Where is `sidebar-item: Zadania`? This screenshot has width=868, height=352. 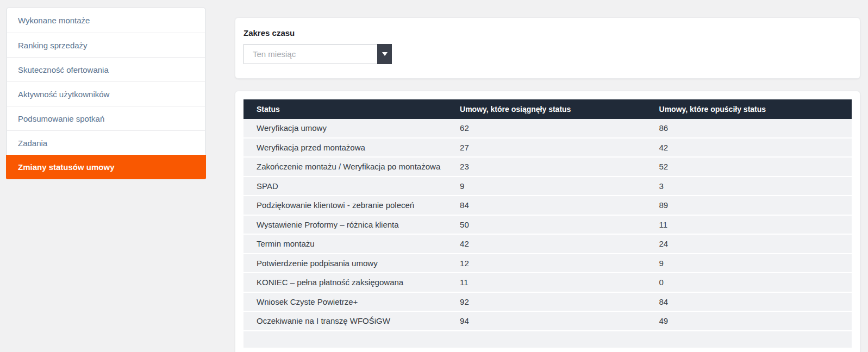
sidebar-item: Zadania is located at coordinates (106, 142).